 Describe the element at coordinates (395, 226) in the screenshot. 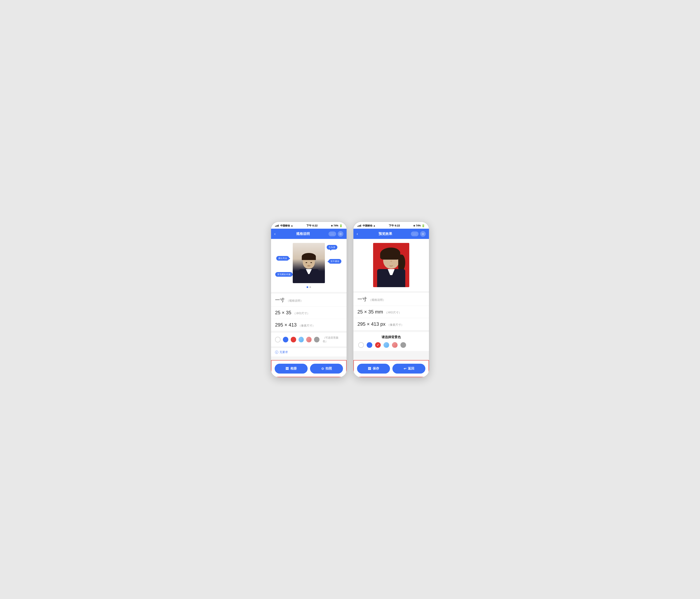

I see `right-time-label: 下午 6:22` at that location.